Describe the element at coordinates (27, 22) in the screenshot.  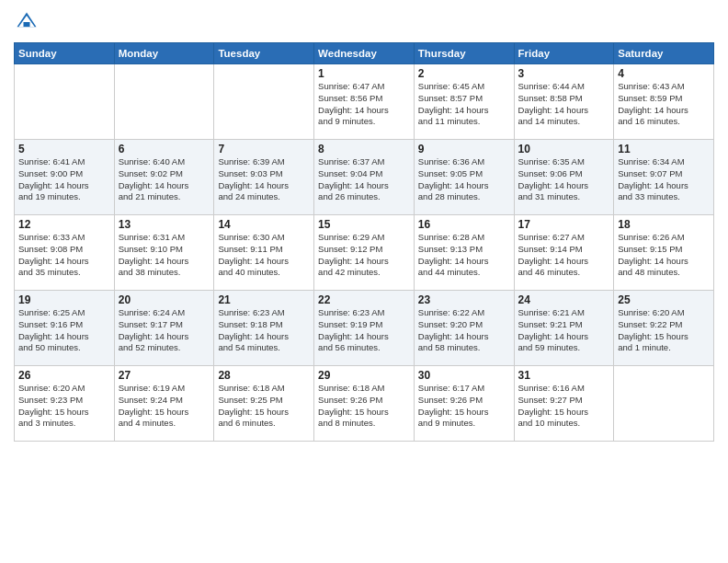
I see `logo-icon` at that location.